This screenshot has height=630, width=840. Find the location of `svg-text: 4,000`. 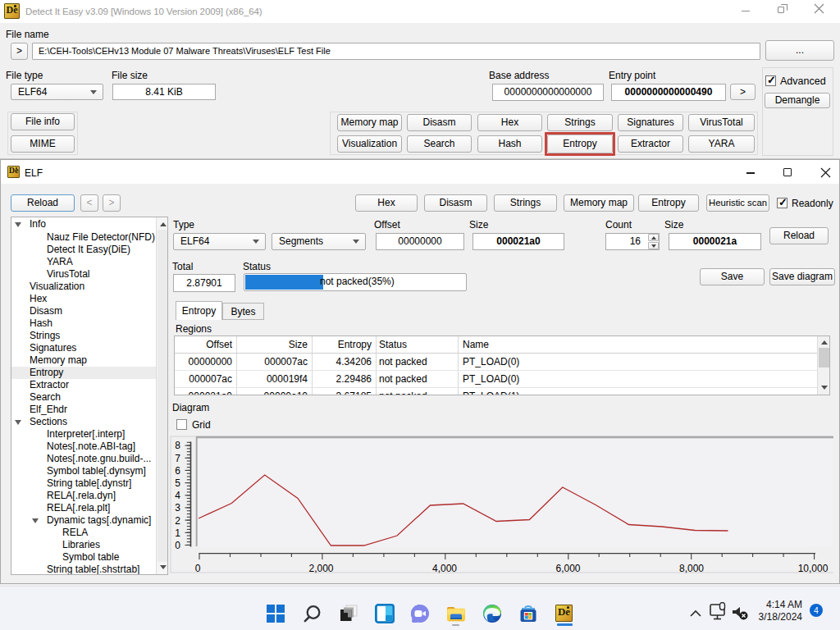

svg-text: 4,000 is located at coordinates (445, 568).